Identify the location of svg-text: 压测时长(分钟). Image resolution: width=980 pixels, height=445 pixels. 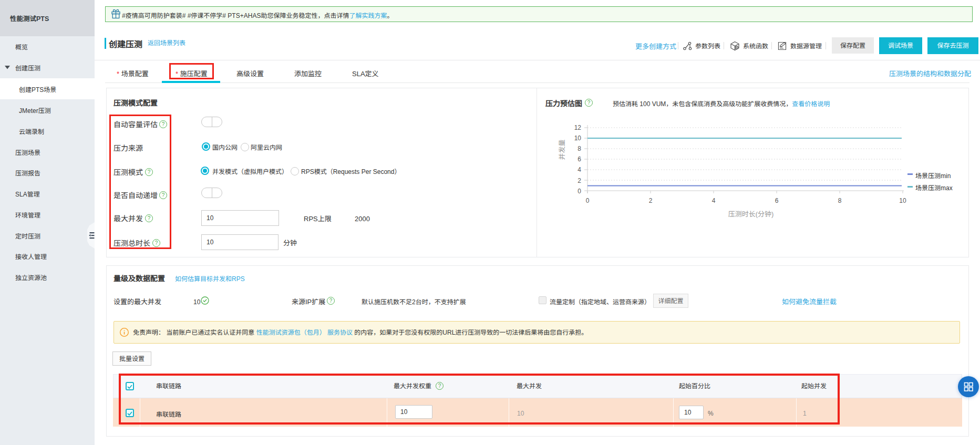
(751, 214).